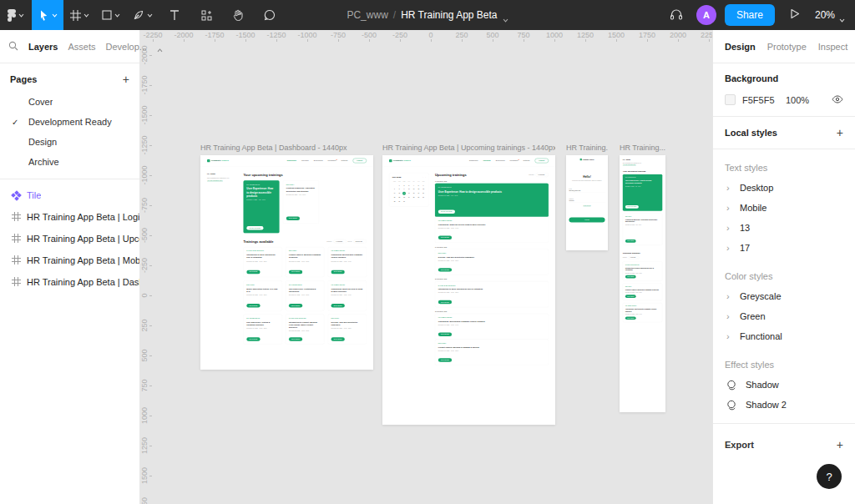 This screenshot has width=855, height=504. What do you see at coordinates (409, 193) in the screenshot?
I see `calendar-dates: 1234567891011121314151617181920212223242…` at bounding box center [409, 193].